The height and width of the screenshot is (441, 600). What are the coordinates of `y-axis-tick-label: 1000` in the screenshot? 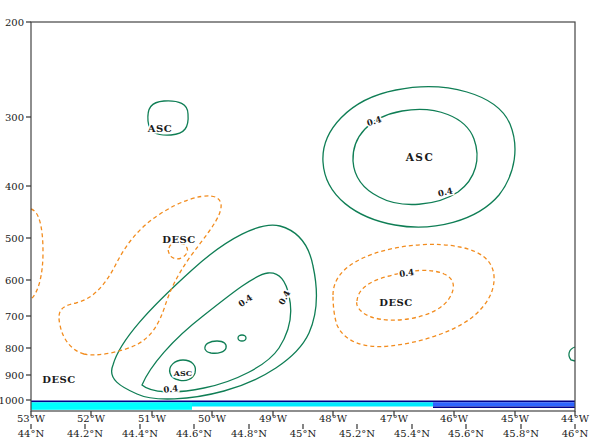 It's located at (12, 400).